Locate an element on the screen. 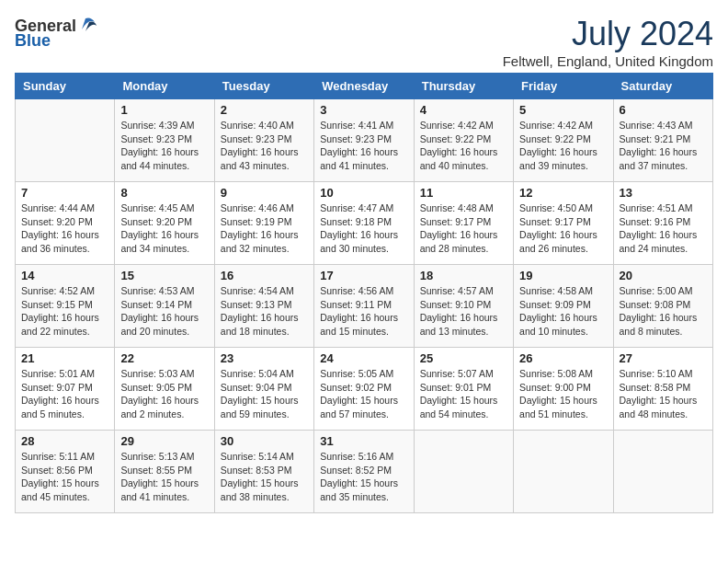 This screenshot has width=728, height=563. day-number: 18 is located at coordinates (463, 276).